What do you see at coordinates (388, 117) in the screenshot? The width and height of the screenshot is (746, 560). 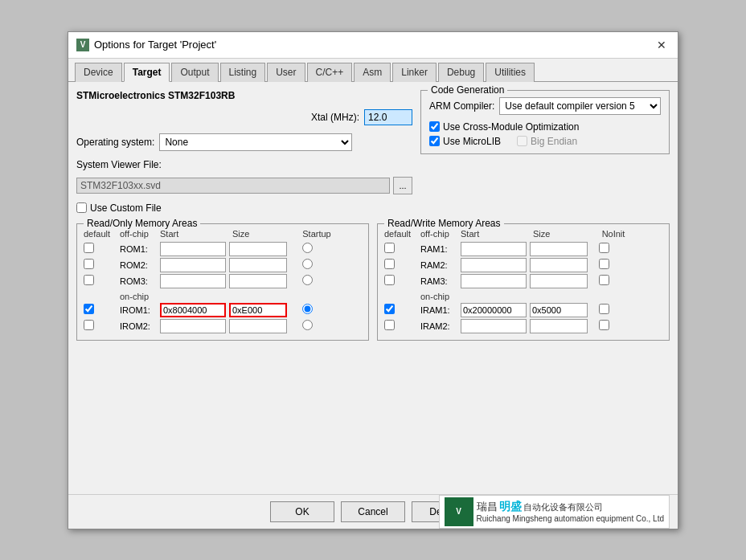 I see `xtal-input` at bounding box center [388, 117].